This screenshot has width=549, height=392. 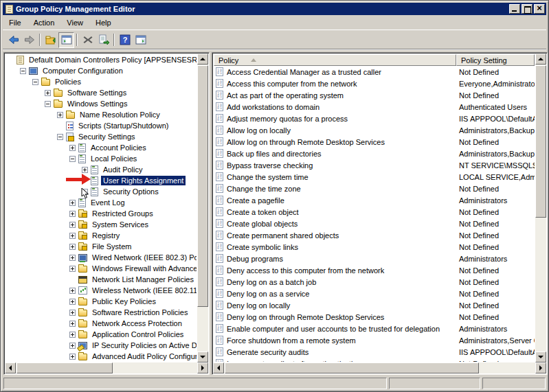 What do you see at coordinates (120, 224) in the screenshot?
I see `tree-item-label: System Services` at bounding box center [120, 224].